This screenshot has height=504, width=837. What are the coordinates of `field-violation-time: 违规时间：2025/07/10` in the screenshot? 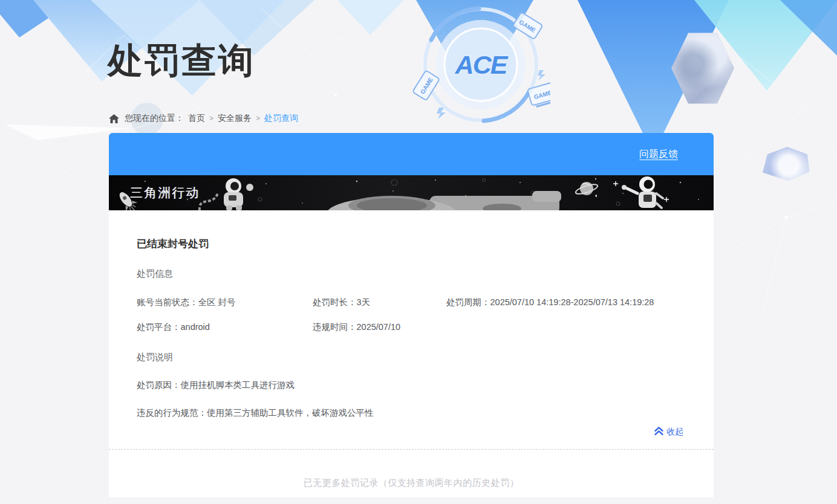 It's located at (380, 327).